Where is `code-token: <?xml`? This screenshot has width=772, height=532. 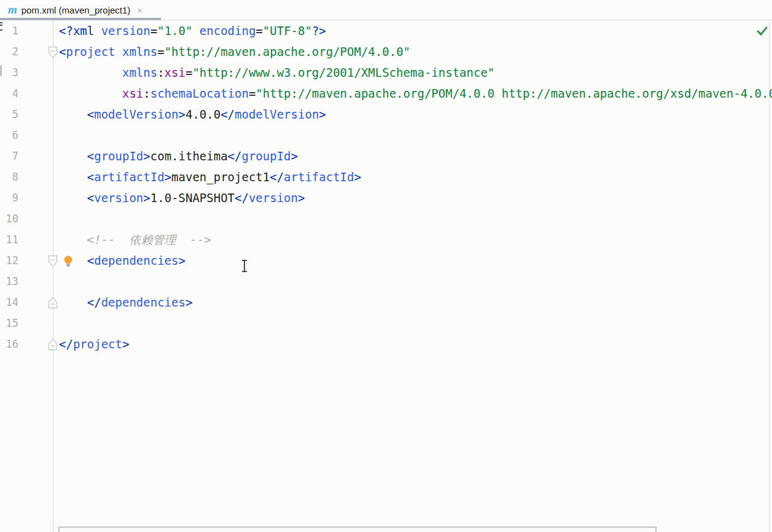
code-token: <?xml is located at coordinates (76, 31).